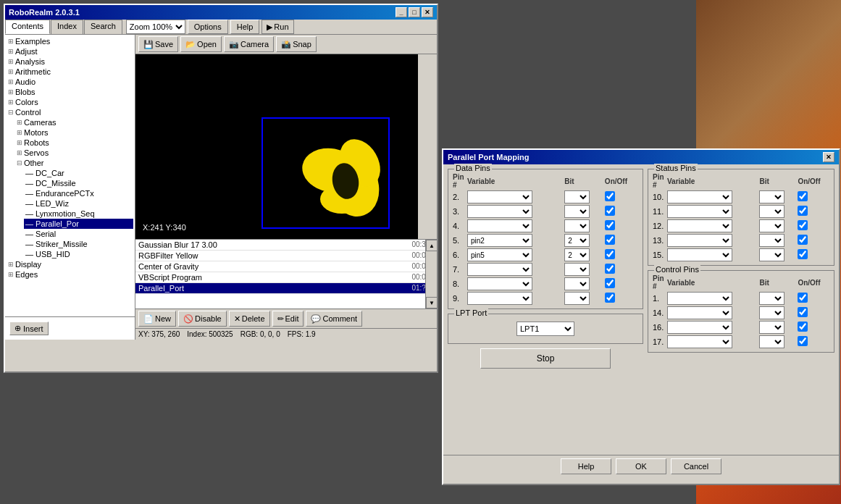 The width and height of the screenshot is (841, 504). Describe the element at coordinates (610, 298) in the screenshot. I see `pin9-onoff-checkbox` at that location.